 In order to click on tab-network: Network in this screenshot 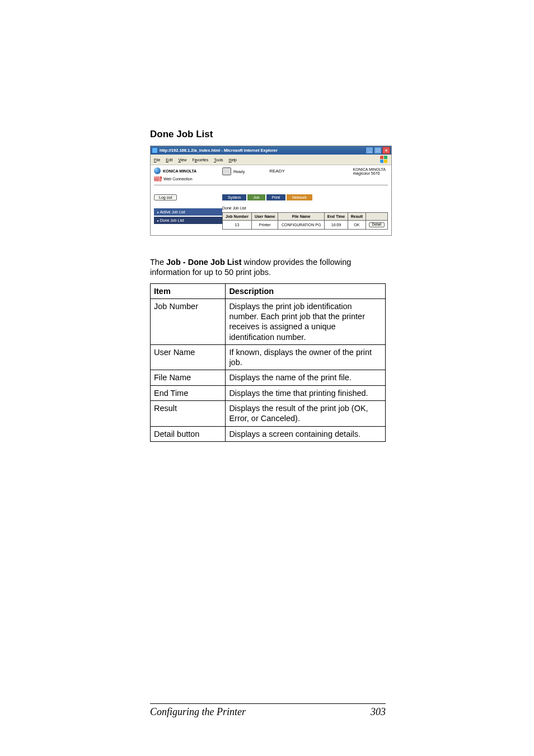, I will do `click(299, 197)`.